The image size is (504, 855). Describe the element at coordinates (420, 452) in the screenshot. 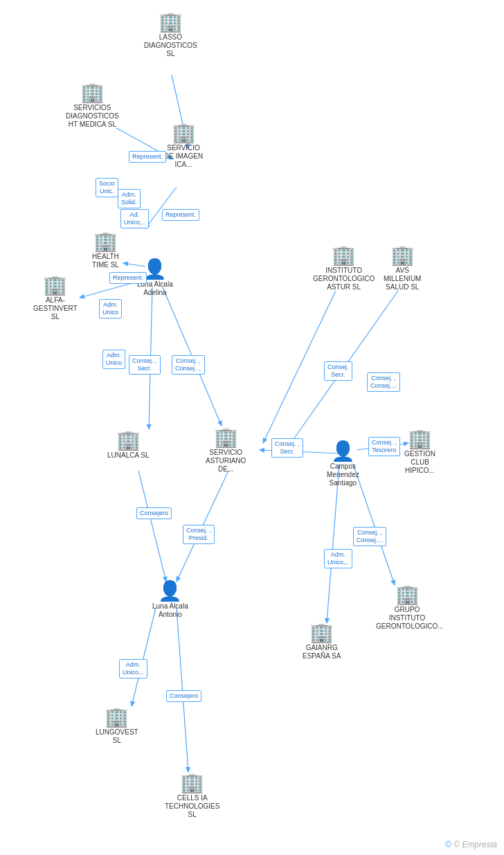

I see `node-gestion-club: 🏢 GESTION CLUB HIPICO...` at that location.